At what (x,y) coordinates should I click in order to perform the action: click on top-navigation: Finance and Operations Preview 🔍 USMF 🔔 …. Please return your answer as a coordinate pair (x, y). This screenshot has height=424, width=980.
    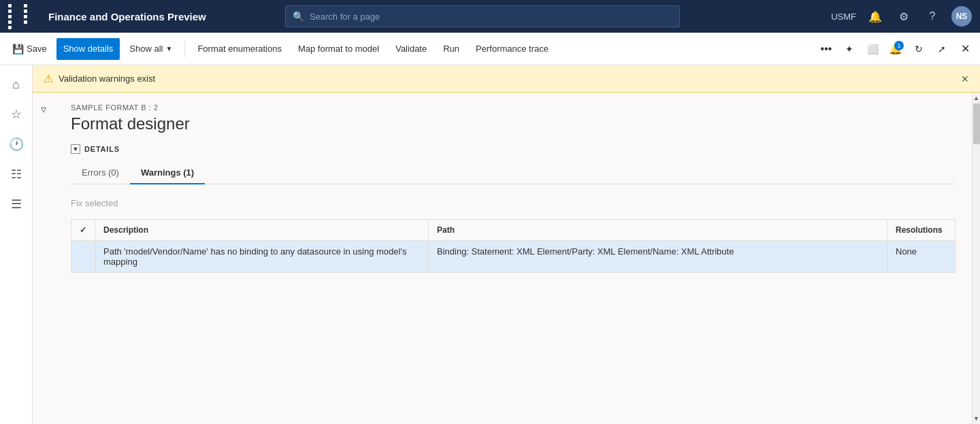
    Looking at the image, I should click on (490, 16).